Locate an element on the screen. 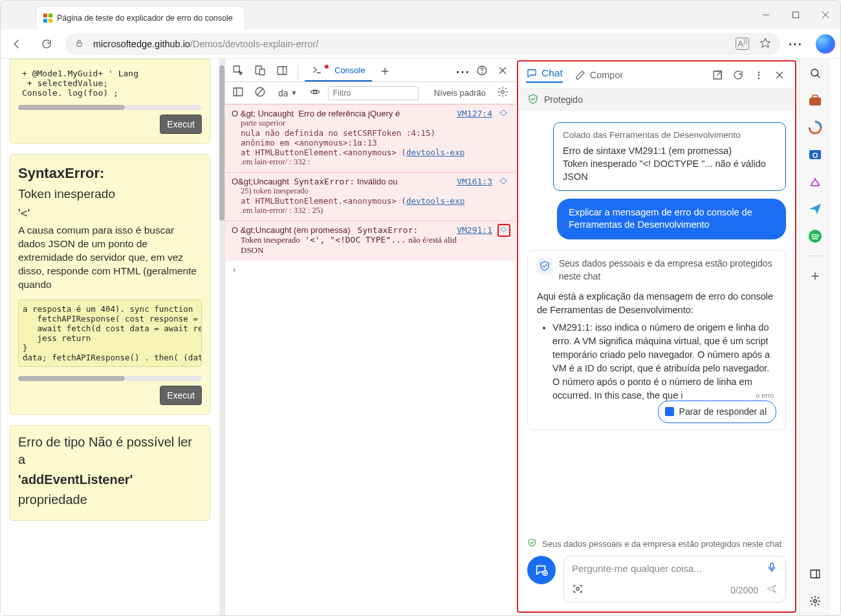  char-count: 0/2000 is located at coordinates (744, 590).